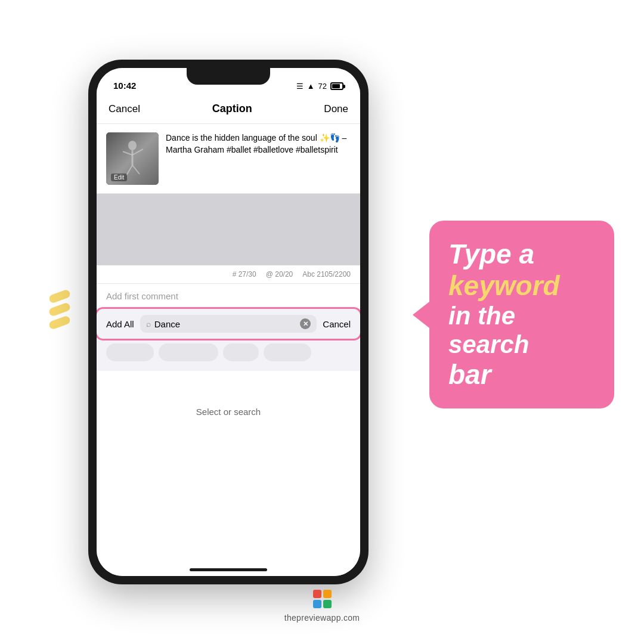 The height and width of the screenshot is (644, 644). Describe the element at coordinates (327, 594) in the screenshot. I see `logo-segment-orange` at that location.